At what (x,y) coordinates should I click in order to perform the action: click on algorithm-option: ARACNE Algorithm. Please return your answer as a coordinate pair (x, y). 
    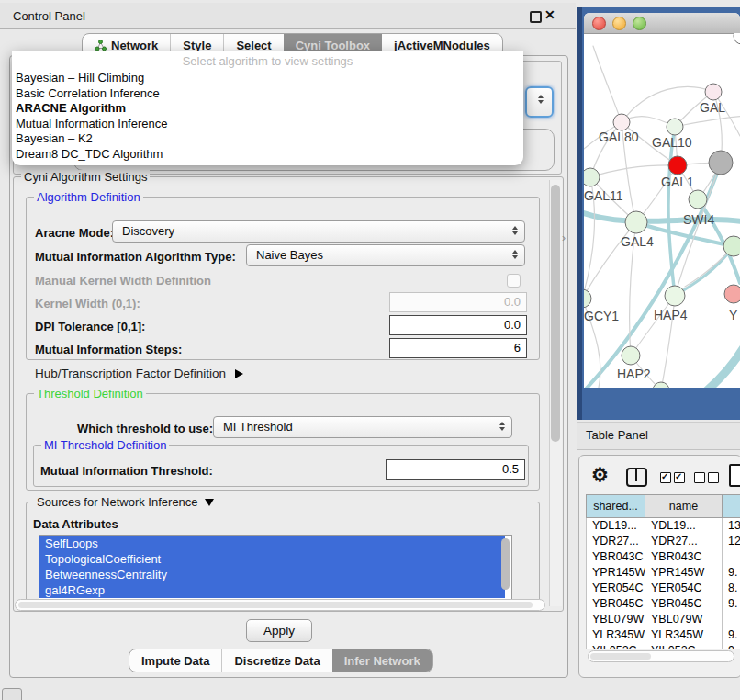
    Looking at the image, I should click on (268, 108).